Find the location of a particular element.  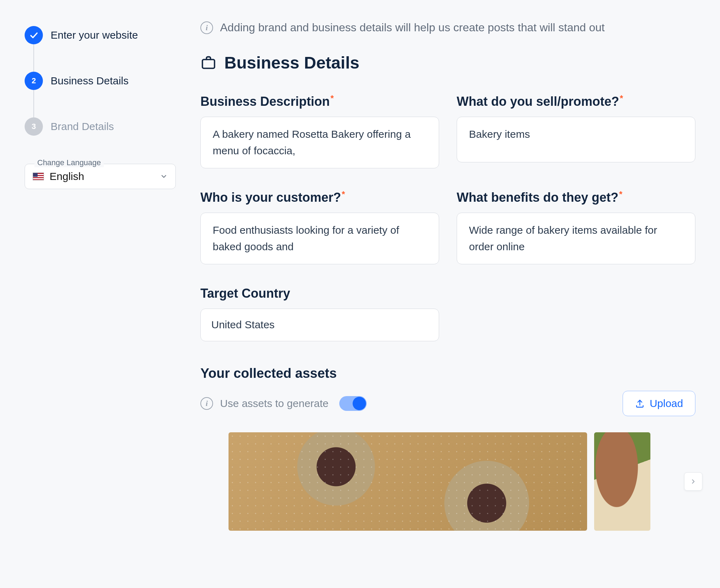

target-country-input: United States is located at coordinates (320, 325).